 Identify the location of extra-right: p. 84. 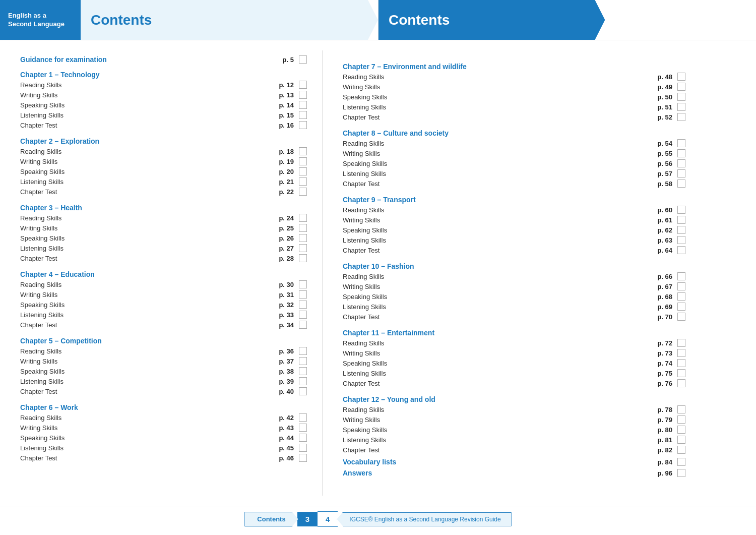
(669, 462).